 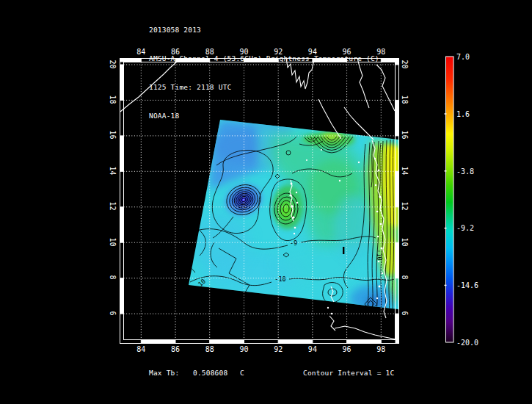 What do you see at coordinates (405, 206) in the screenshot?
I see `y-tick-label-right: 12` at bounding box center [405, 206].